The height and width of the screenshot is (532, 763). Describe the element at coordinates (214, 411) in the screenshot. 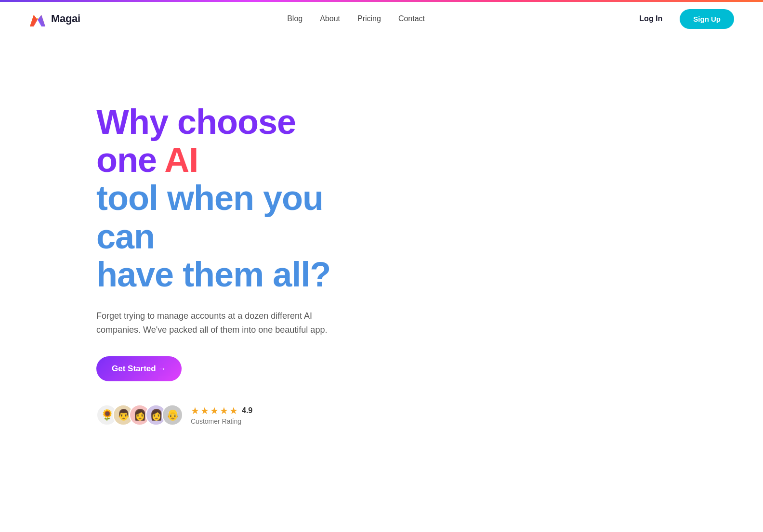

I see `star-3: ★` at that location.